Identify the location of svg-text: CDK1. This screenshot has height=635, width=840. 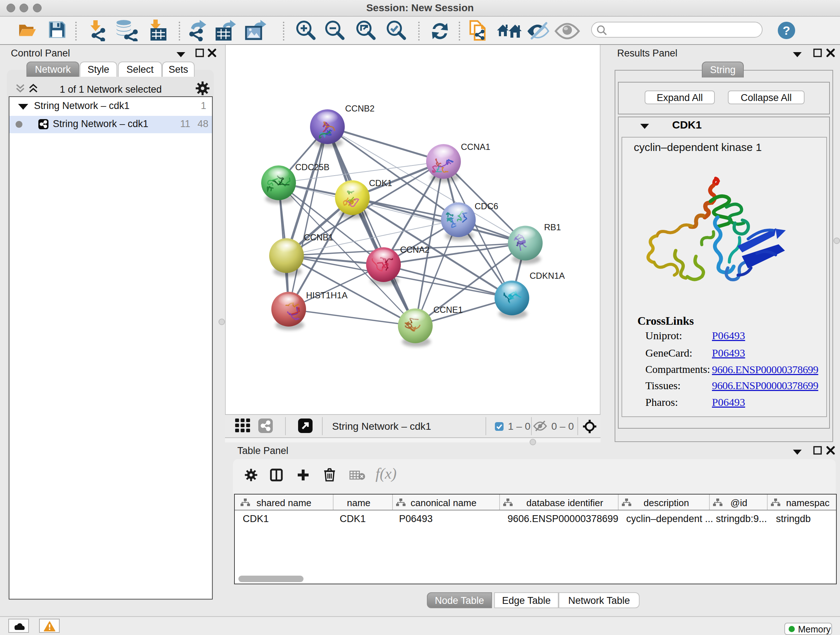
(381, 183).